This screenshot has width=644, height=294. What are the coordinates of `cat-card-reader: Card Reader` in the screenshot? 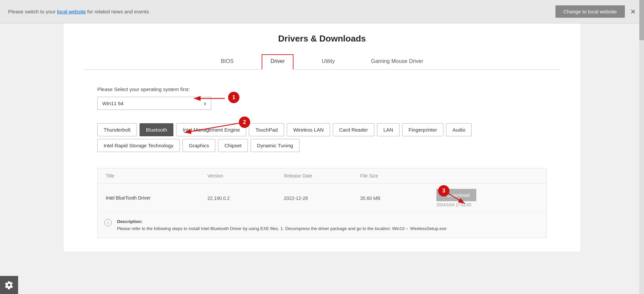 It's located at (354, 130).